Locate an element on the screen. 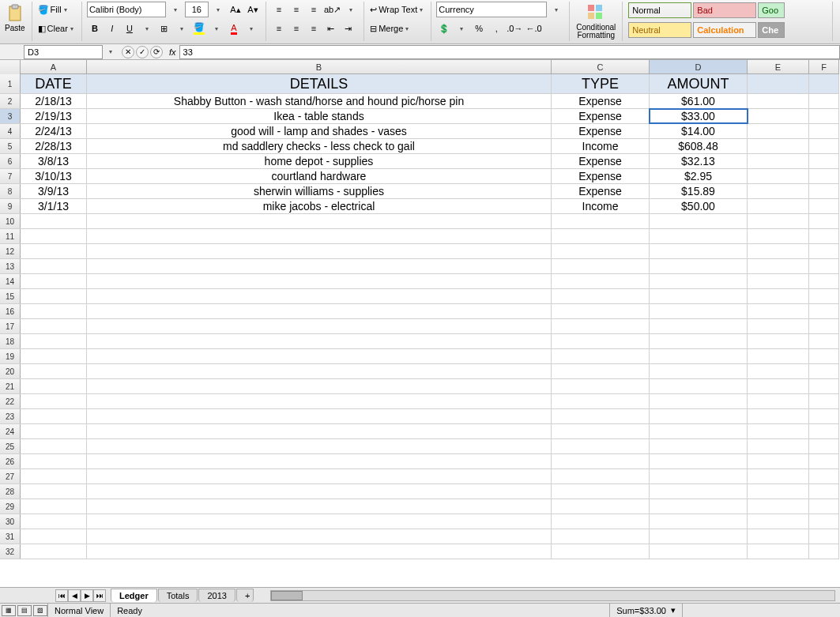  cell-b6: home depot - supplies is located at coordinates (319, 161).